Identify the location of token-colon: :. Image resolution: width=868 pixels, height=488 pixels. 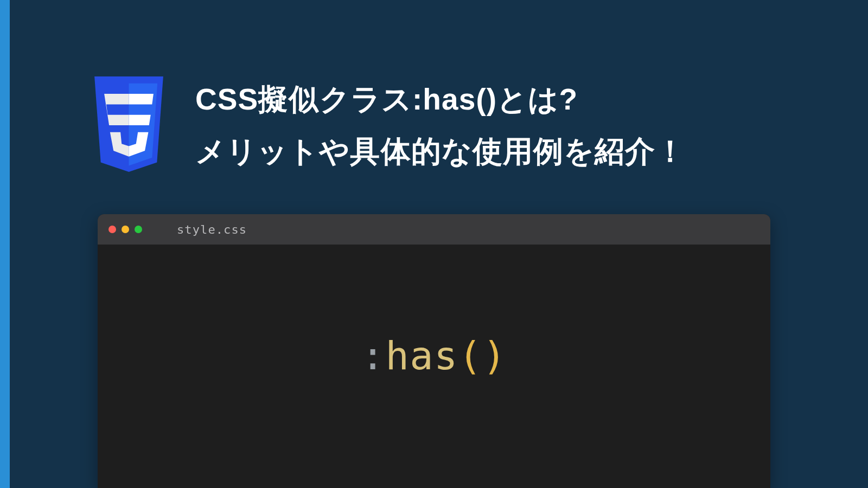
(373, 356).